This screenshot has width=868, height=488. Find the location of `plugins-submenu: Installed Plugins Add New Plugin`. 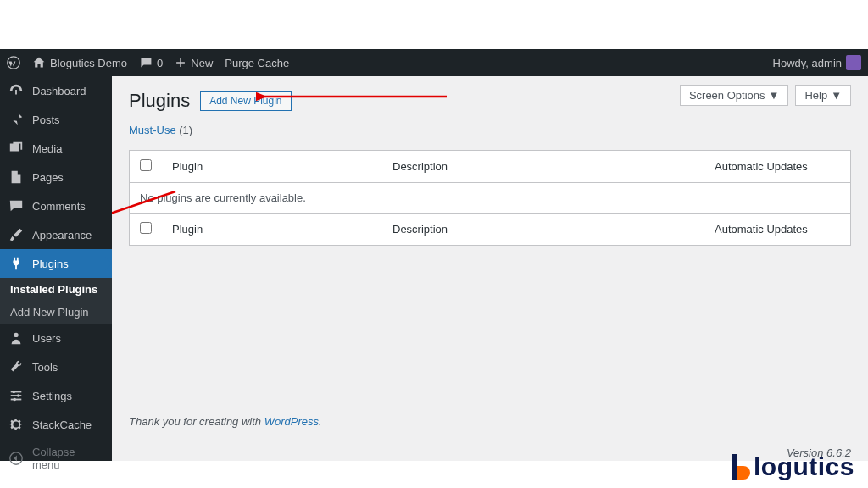

plugins-submenu: Installed Plugins Add New Plugin is located at coordinates (56, 301).